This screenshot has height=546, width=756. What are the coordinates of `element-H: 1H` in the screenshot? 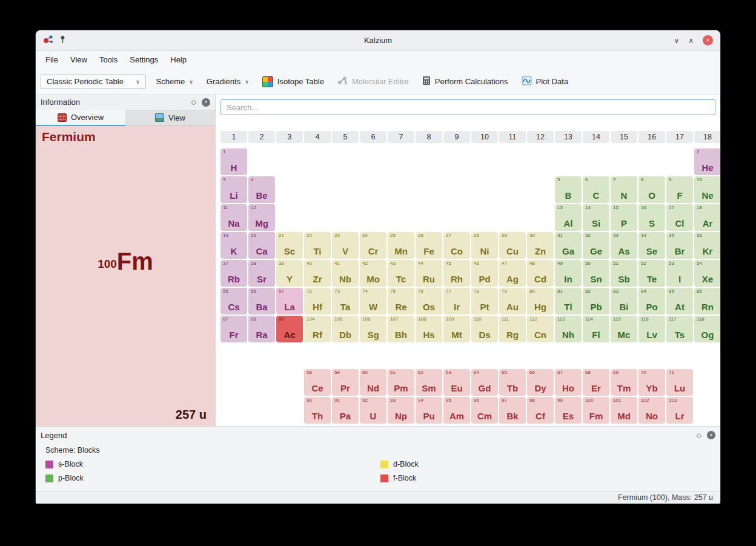 It's located at (234, 162).